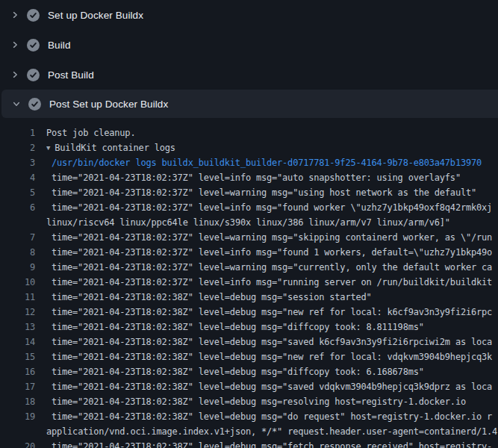 The height and width of the screenshot is (448, 498). What do you see at coordinates (109, 105) in the screenshot?
I see `step-title: Post Set up Docker Buildx` at bounding box center [109, 105].